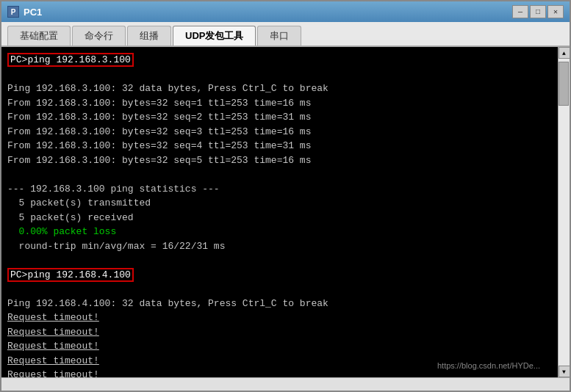 The image size is (571, 392). I want to click on tab-basic-config: 基础配置, so click(39, 35).